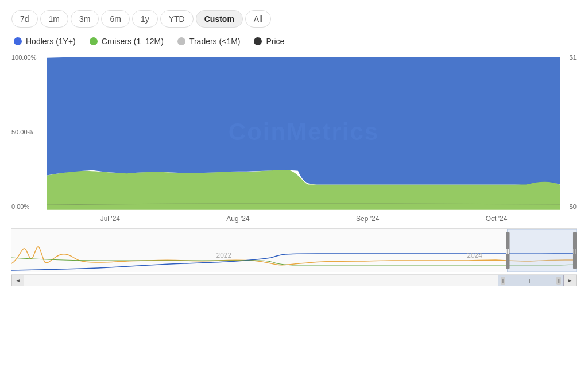 Image resolution: width=588 pixels, height=392 pixels. What do you see at coordinates (215, 41) in the screenshot?
I see `legend-label-2: Traders (<1M)` at bounding box center [215, 41].